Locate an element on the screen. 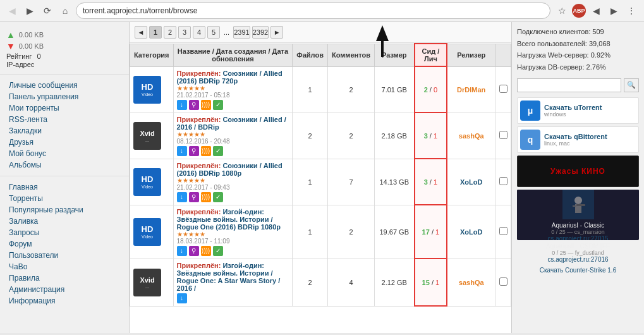 The height and width of the screenshot is (335, 644). download-icon-3: ↓ is located at coordinates (182, 197).